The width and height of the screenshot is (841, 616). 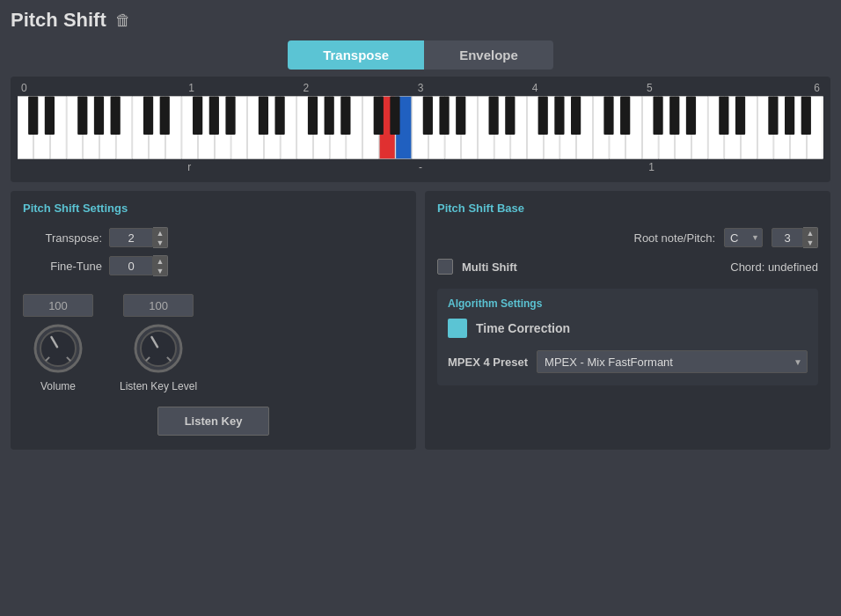 What do you see at coordinates (123, 21) in the screenshot?
I see `trash-icon: 🗑` at bounding box center [123, 21].